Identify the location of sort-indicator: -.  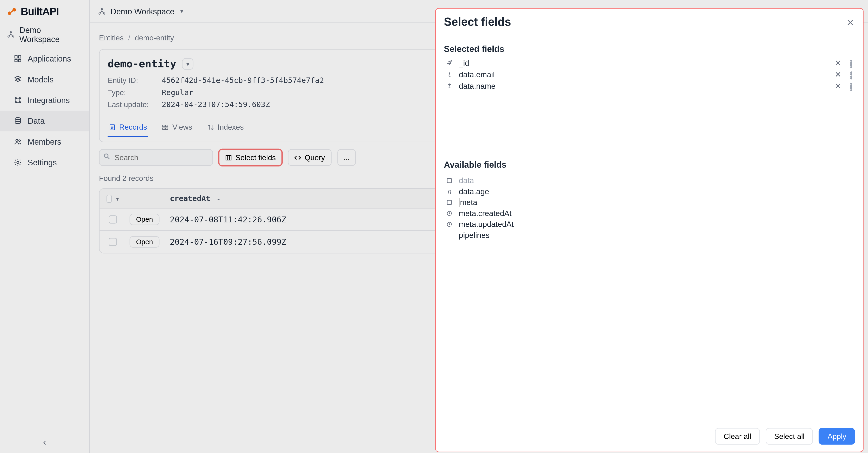
(219, 199).